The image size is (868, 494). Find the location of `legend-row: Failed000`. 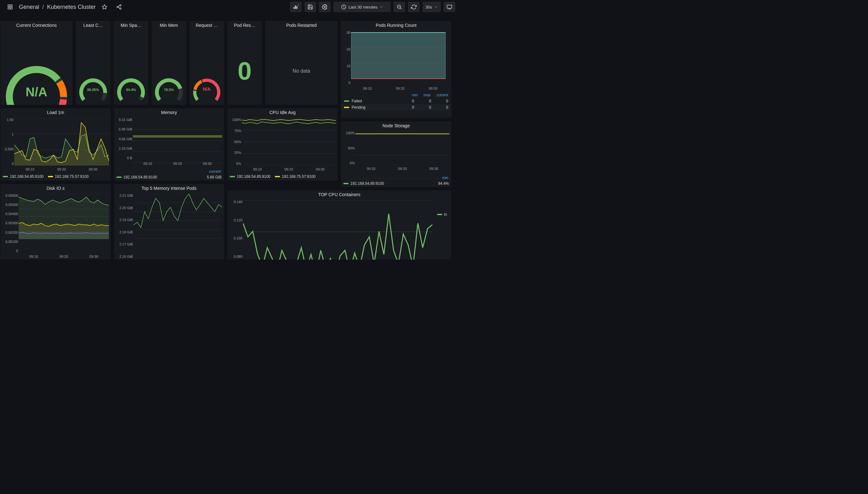

legend-row: Failed000 is located at coordinates (396, 101).